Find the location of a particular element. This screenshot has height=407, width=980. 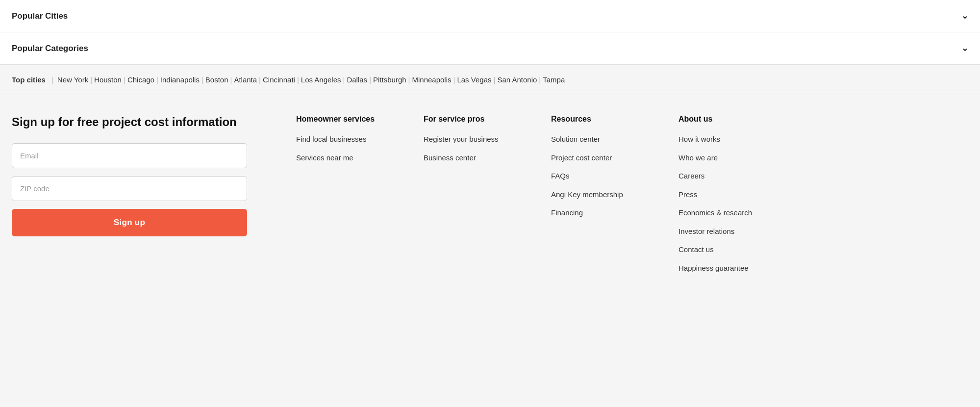

footer-link: Contact us is located at coordinates (723, 250).